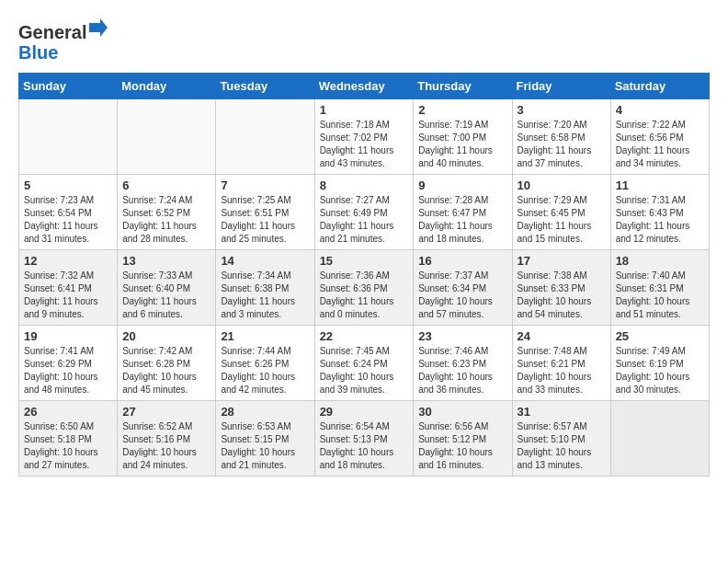 Image resolution: width=728 pixels, height=563 pixels. Describe the element at coordinates (265, 213) in the screenshot. I see `calendar-cell: 7Sunrise: 7:25 AM Sunset: 6:51 PM Daylig…` at that location.